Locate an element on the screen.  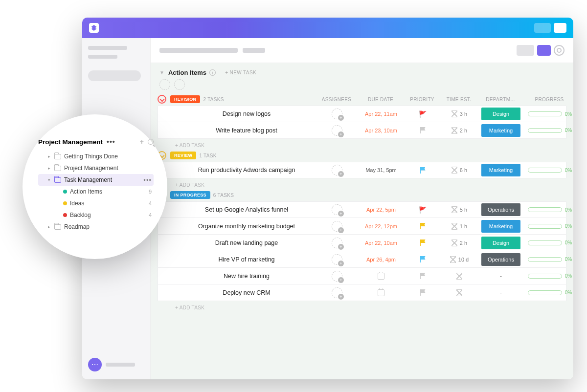
folder-row: ▾Task Management••• is located at coordinates (96, 180).